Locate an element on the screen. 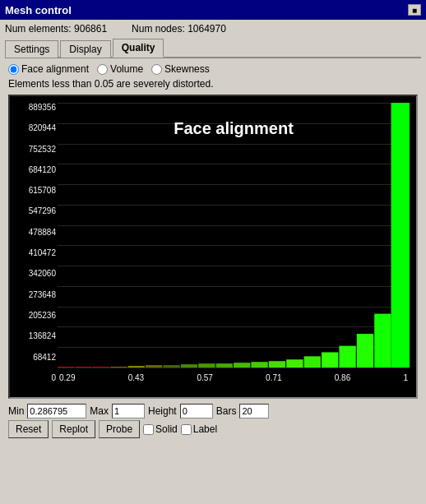 The width and height of the screenshot is (426, 504). num-elements-label: Num elements: 906861 is located at coordinates (56, 29).